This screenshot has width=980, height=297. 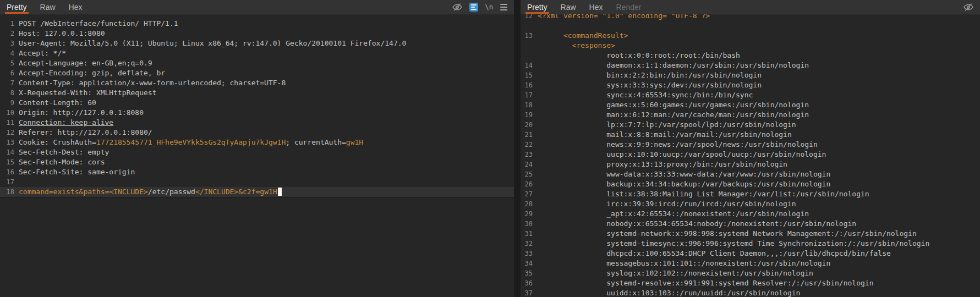 I want to click on code-line: 11Connection: keep-alive, so click(x=257, y=123).